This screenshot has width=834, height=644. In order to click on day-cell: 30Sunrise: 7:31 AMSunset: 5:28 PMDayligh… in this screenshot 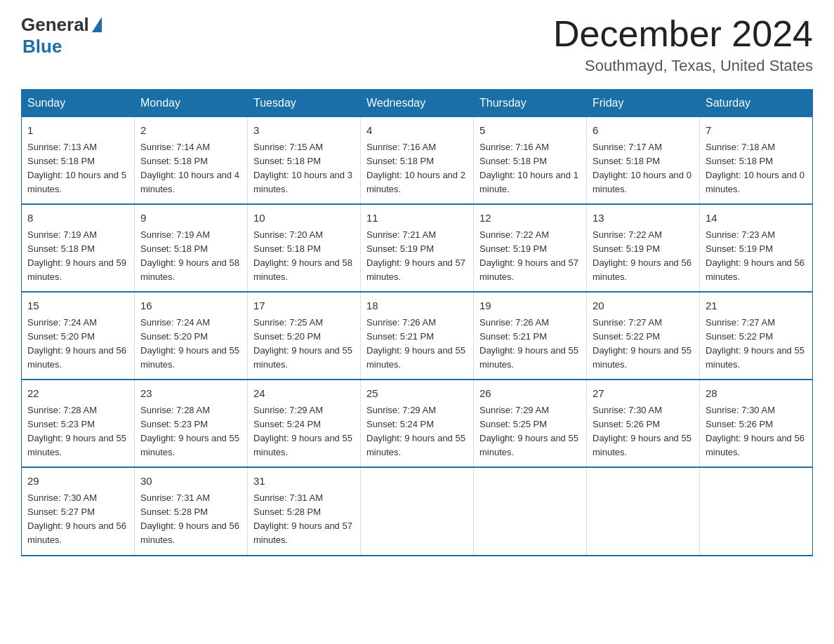, I will do `click(191, 511)`.